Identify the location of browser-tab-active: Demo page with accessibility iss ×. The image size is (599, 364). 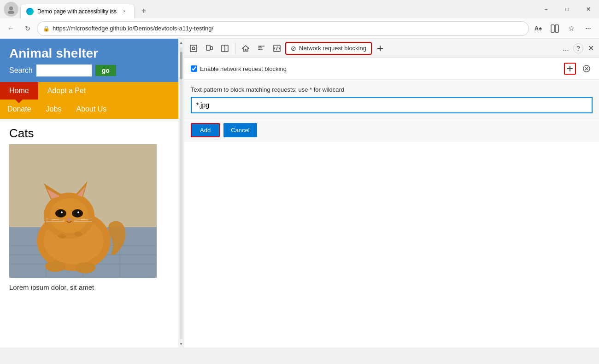
(77, 11).